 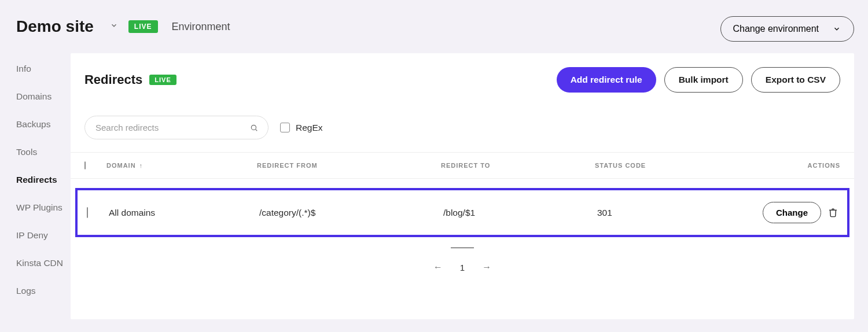 I want to click on highlighted-row: All domains /category/(.*)$ /blog/$1 301…, so click(x=462, y=213).